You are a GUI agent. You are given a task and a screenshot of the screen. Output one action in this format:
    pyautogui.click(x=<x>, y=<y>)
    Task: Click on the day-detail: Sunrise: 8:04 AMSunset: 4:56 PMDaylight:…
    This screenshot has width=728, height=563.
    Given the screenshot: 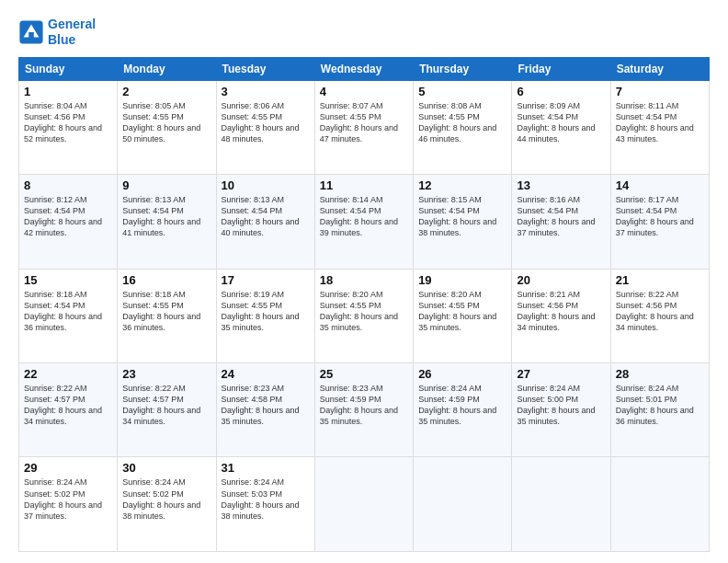 What is the action you would take?
    pyautogui.click(x=68, y=123)
    